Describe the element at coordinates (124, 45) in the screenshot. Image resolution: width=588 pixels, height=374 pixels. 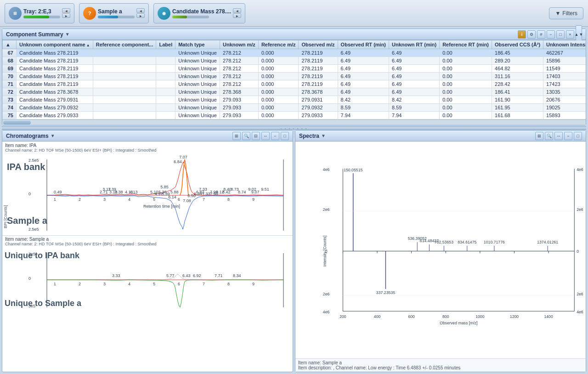
I see `col-ref: Reference component...` at that location.